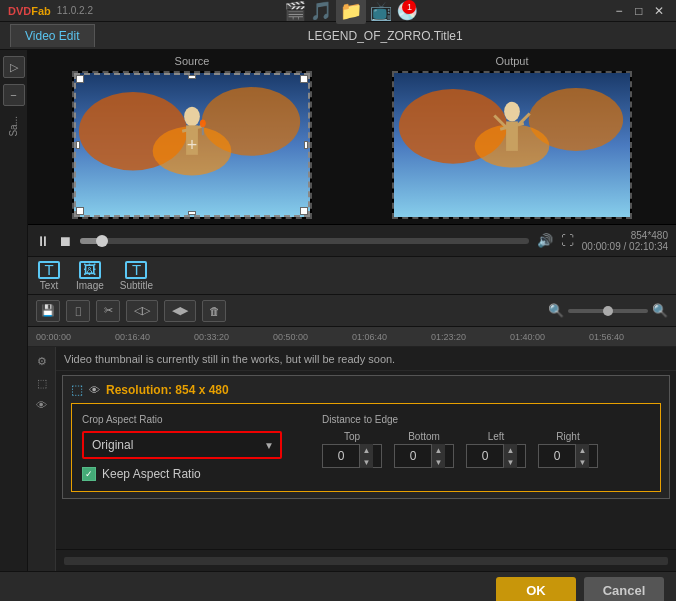  Describe the element at coordinates (94, 390) in the screenshot. I see `eye-small-icon: 👁` at that location.